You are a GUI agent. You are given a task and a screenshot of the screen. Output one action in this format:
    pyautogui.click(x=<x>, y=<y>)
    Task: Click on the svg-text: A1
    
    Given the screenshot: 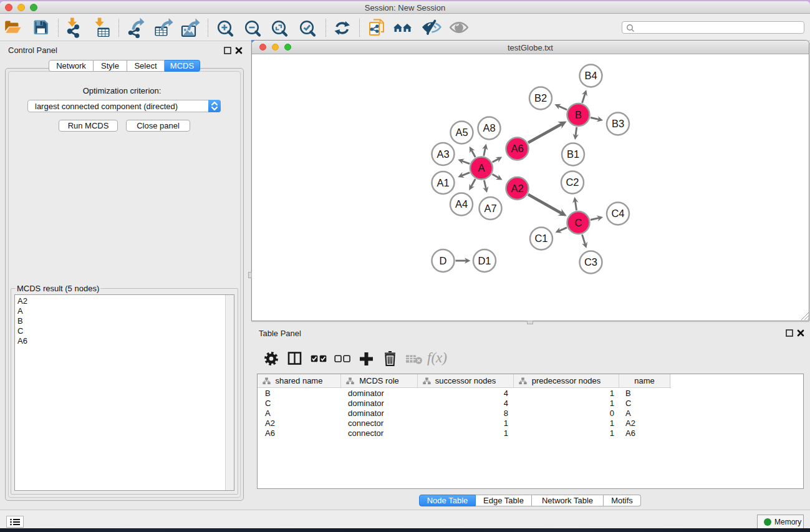 What is the action you would take?
    pyautogui.click(x=443, y=183)
    